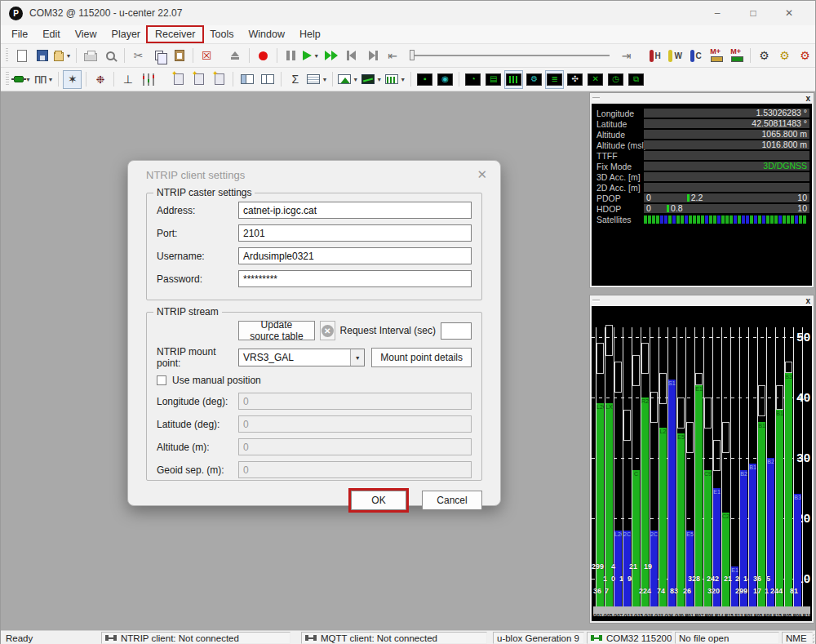  Describe the element at coordinates (395, 80) in the screenshot. I see `histogram-view-button: ▼` at that location.